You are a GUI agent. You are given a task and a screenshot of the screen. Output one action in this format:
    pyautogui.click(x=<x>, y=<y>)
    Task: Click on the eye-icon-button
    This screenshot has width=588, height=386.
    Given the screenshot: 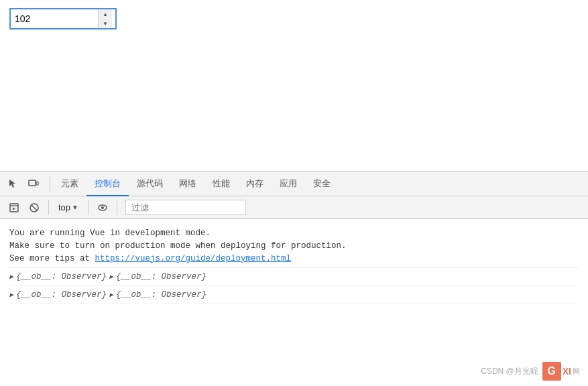 What is the action you would take?
    pyautogui.click(x=103, y=208)
    